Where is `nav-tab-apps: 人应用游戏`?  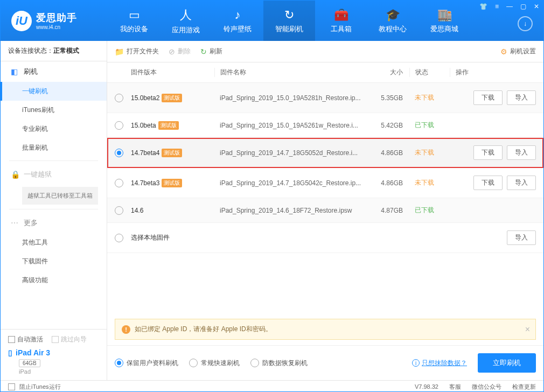 nav-tab-apps: 人应用游戏 is located at coordinates (186, 20).